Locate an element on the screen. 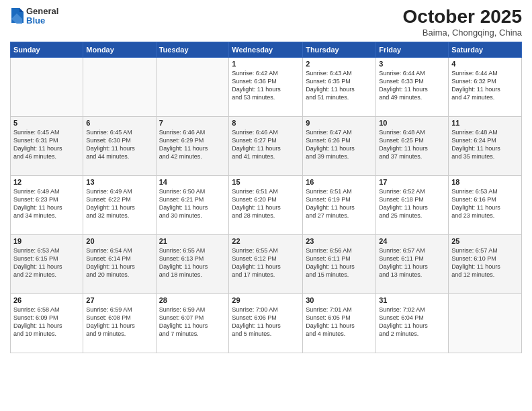  day-number: 16 is located at coordinates (339, 182).